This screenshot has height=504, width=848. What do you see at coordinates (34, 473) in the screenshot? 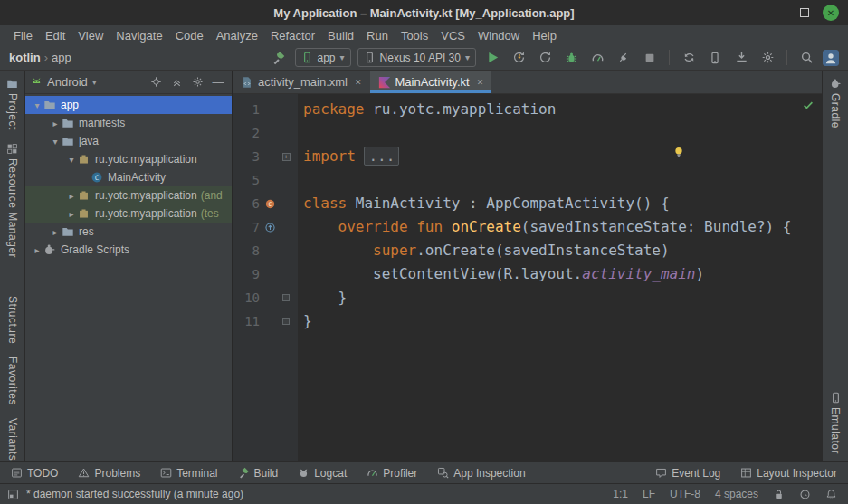
I see `tool-button-todo: TODO` at bounding box center [34, 473].